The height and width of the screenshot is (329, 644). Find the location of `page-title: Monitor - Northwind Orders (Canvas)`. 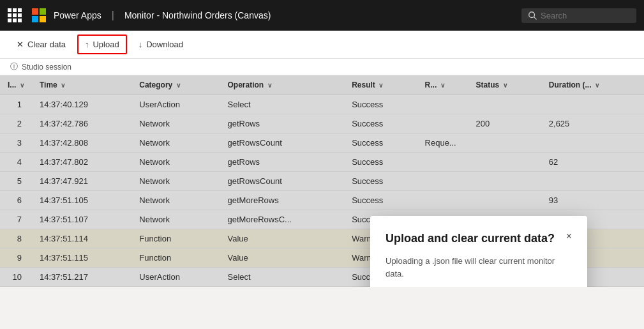

page-title: Monitor - Northwind Orders (Canvas) is located at coordinates (198, 15).